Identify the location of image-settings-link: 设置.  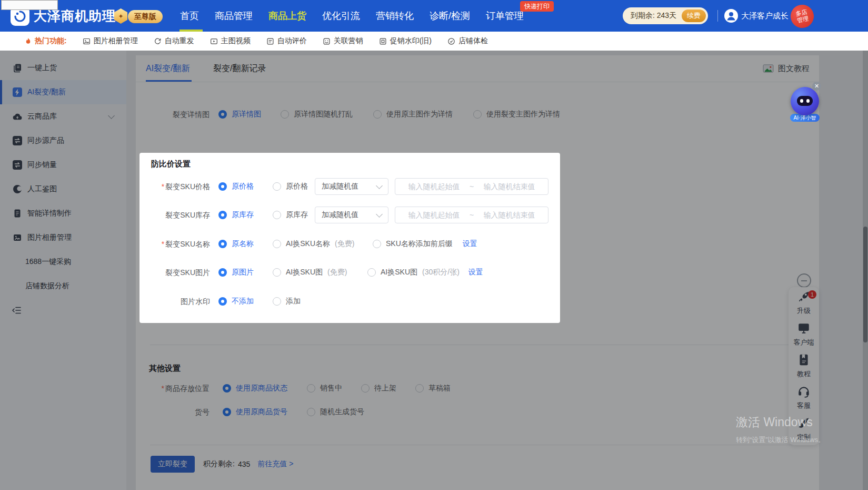
(476, 272).